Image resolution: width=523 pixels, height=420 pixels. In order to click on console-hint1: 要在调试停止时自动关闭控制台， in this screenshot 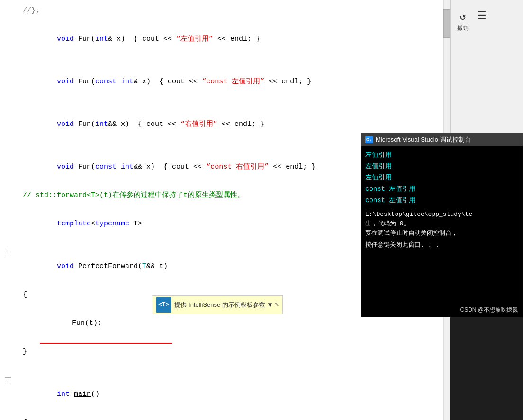, I will do `click(442, 233)`.